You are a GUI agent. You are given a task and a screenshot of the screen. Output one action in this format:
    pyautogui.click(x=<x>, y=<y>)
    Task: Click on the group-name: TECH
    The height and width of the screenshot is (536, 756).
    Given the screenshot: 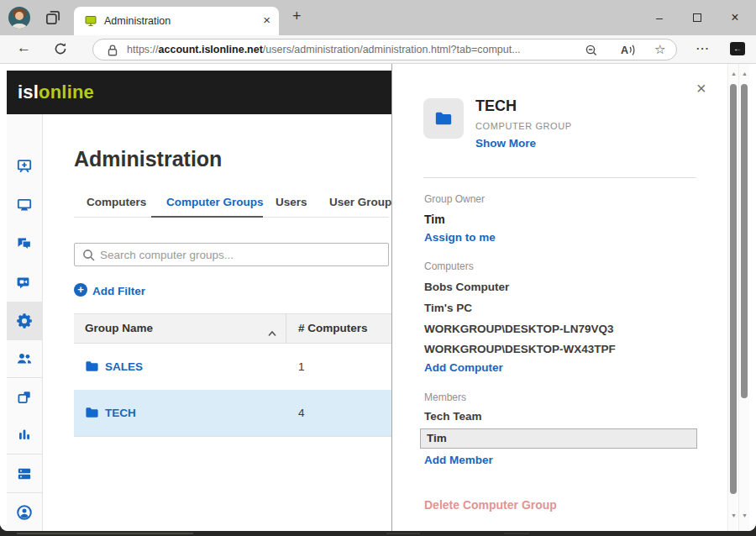 What is the action you would take?
    pyautogui.click(x=121, y=413)
    